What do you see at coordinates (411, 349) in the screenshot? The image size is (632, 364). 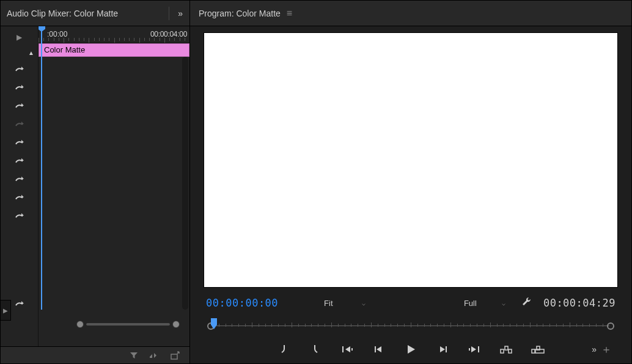 I see `play-button` at bounding box center [411, 349].